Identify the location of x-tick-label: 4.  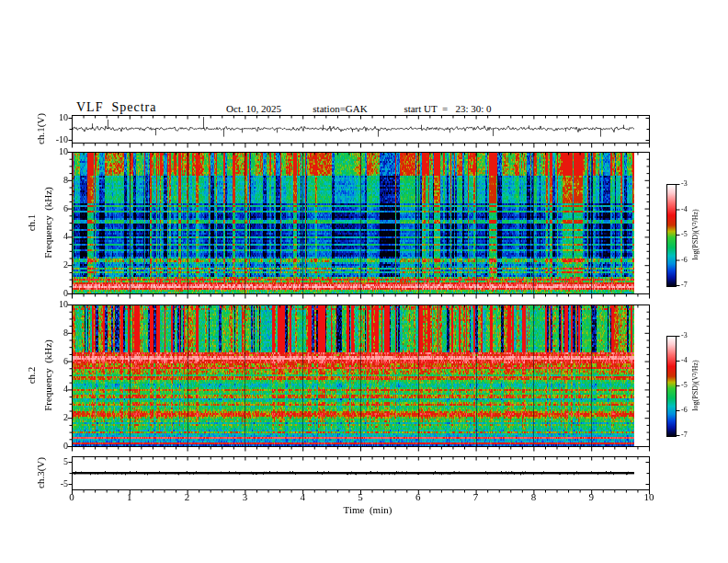
(302, 497).